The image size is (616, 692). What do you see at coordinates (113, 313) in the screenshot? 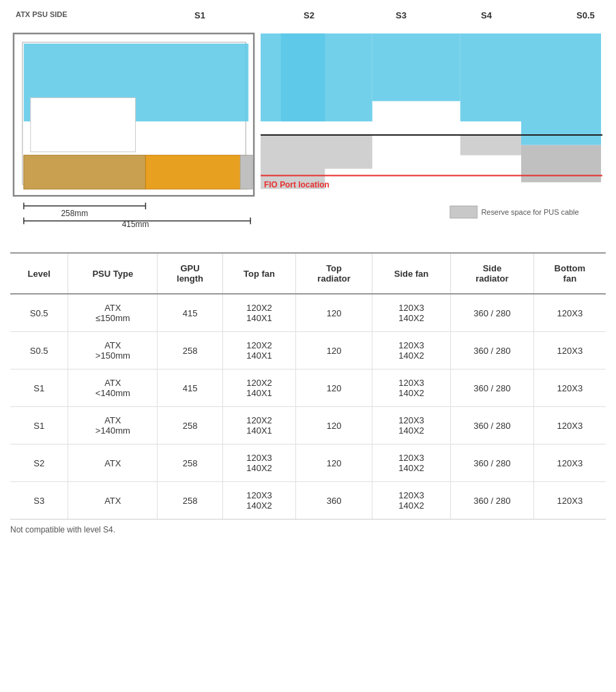
I see `table-cell-0-1: ATX≤150mm` at bounding box center [113, 313].